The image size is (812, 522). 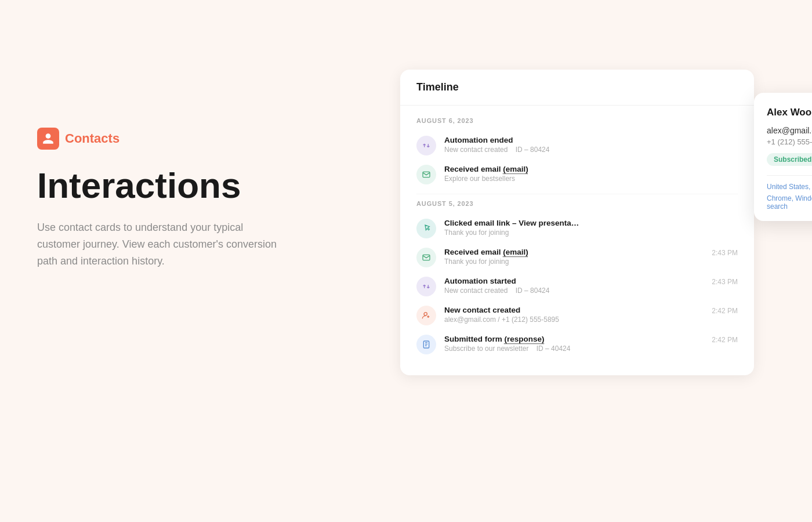 What do you see at coordinates (591, 145) in the screenshot?
I see `timeline-item-content: Automation ended New contact created ID …` at bounding box center [591, 145].